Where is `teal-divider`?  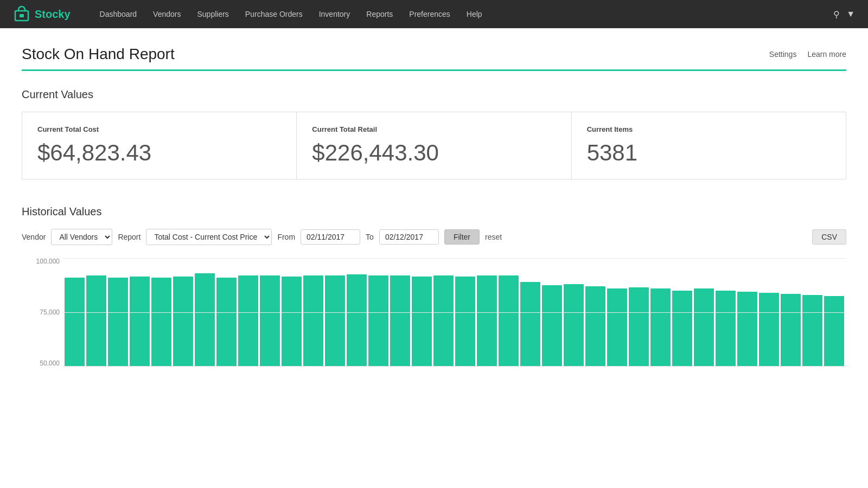
teal-divider is located at coordinates (434, 70).